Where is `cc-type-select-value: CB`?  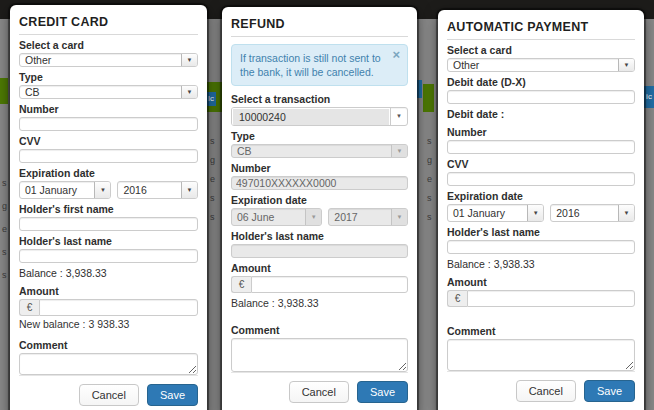
cc-type-select-value: CB is located at coordinates (100, 92).